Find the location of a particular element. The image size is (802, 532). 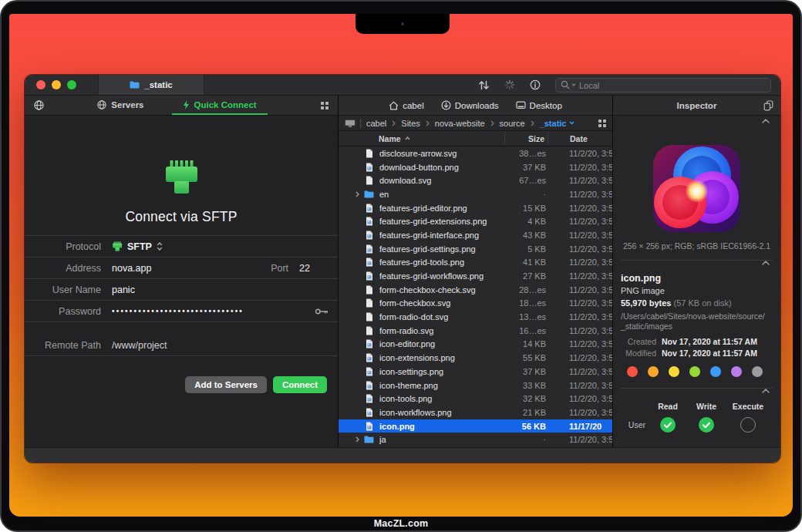

zoom-button is located at coordinates (72, 85).